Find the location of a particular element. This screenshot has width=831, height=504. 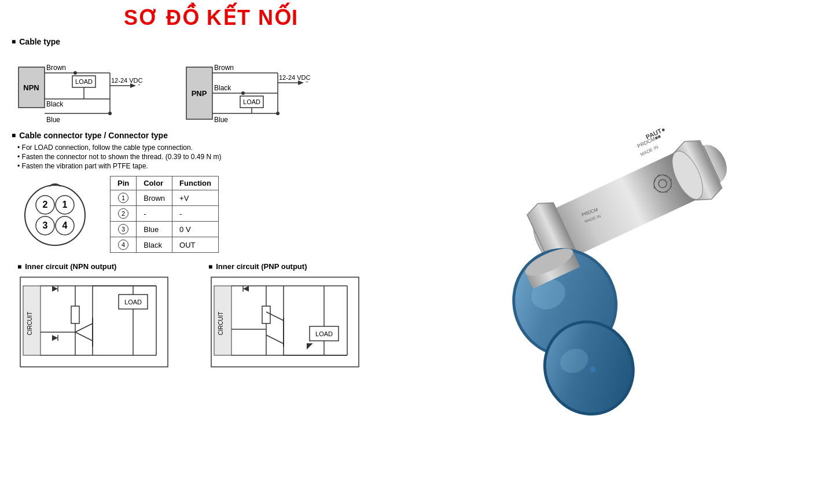

page-title: SƠ ĐỒ KẾT NỐI is located at coordinates (211, 18).